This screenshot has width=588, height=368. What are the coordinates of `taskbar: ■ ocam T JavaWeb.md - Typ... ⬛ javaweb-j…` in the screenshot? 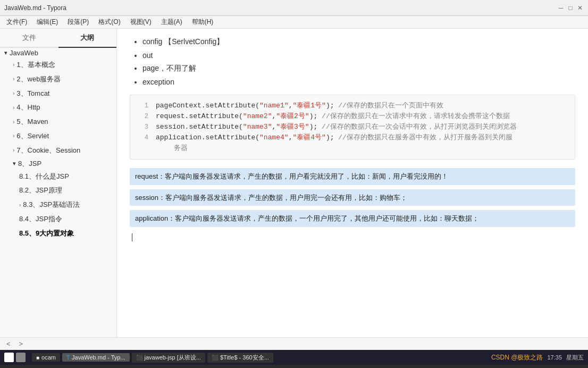 It's located at (294, 357).